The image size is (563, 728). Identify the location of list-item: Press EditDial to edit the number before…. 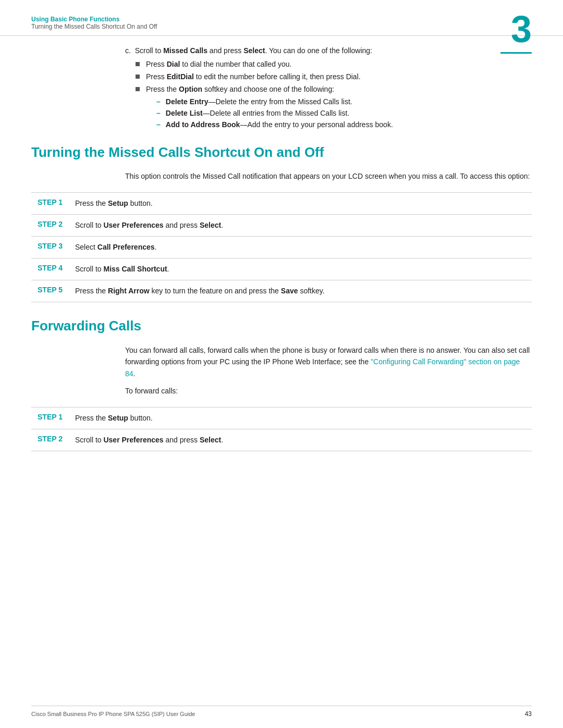
(334, 77).